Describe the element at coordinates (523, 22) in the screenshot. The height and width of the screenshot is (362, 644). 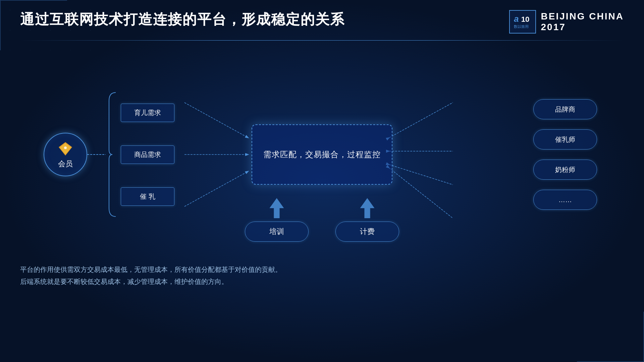
I see `logo-icon: a 10 数以致用` at that location.